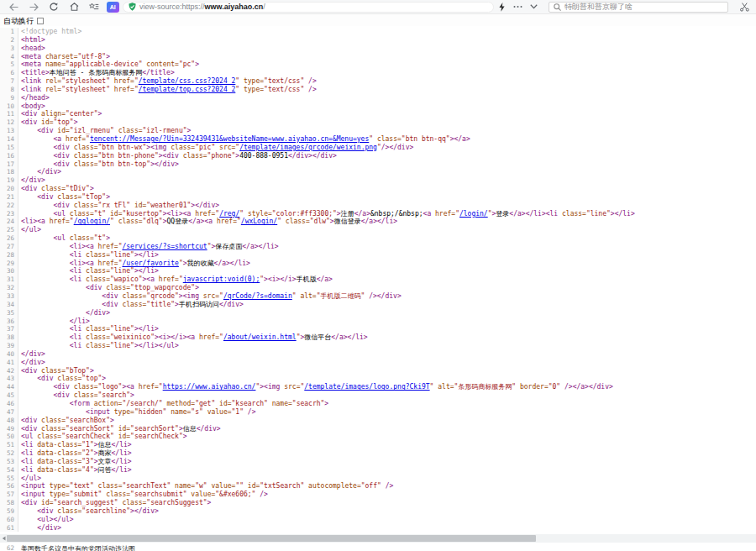 Image resolution: width=756 pixels, height=551 pixels. What do you see at coordinates (143, 495) in the screenshot?
I see `line-content: <input type="submit" class="searchsubmit…` at bounding box center [143, 495].